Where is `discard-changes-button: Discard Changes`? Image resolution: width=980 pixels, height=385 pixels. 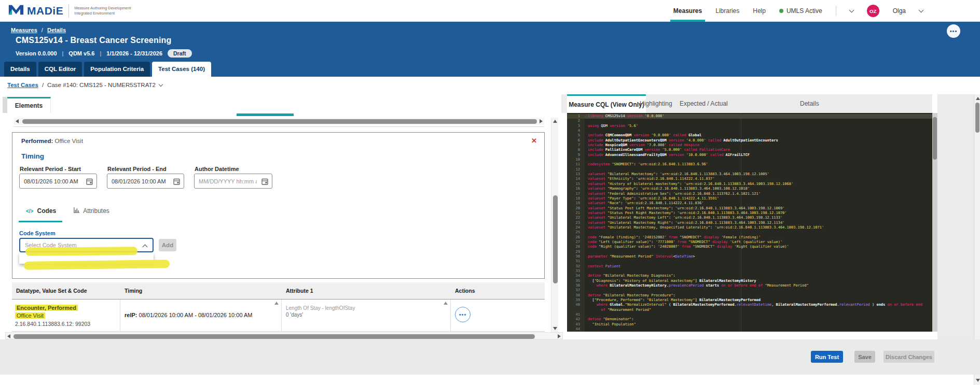 discard-changes-button: Discard Changes is located at coordinates (909, 357).